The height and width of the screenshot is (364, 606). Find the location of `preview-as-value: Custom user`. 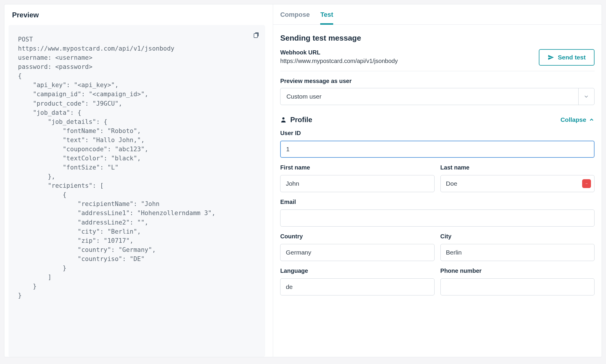

preview-as-value: Custom user is located at coordinates (430, 97).